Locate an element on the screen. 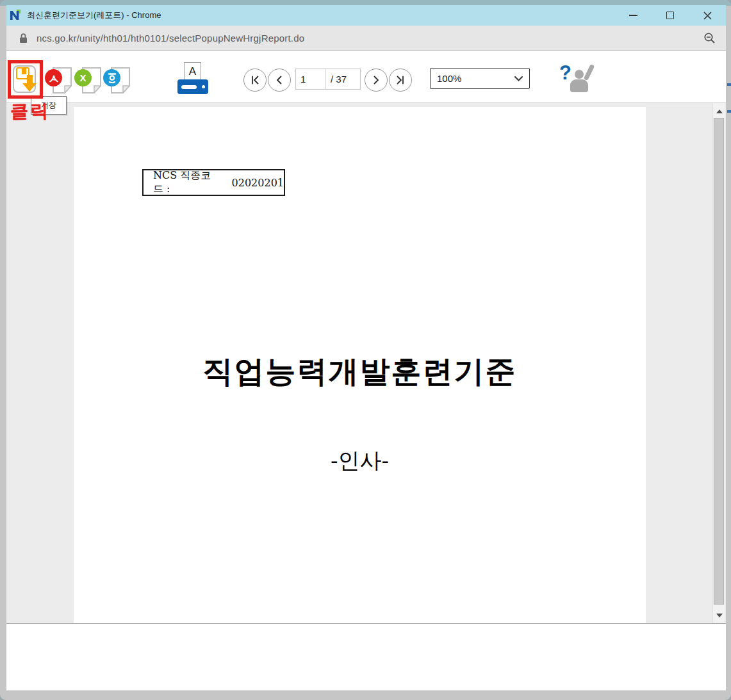 This screenshot has width=731, height=700. chevron-down-icon is located at coordinates (519, 79).